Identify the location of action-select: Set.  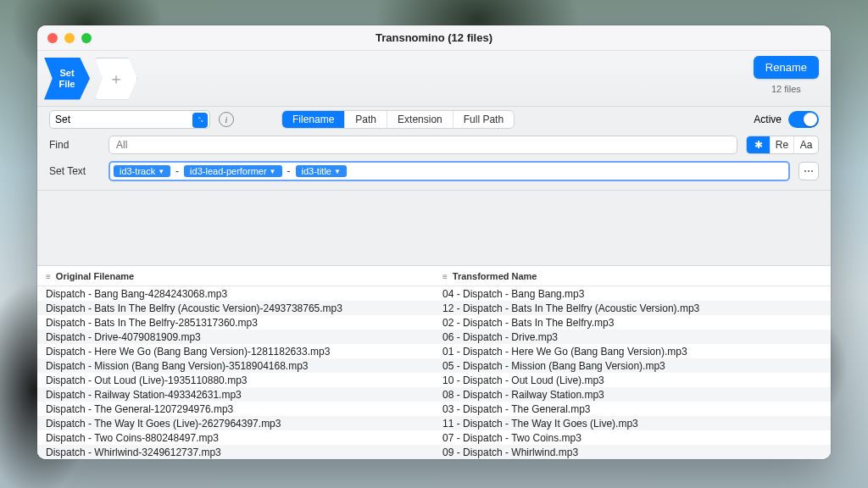
(130, 119).